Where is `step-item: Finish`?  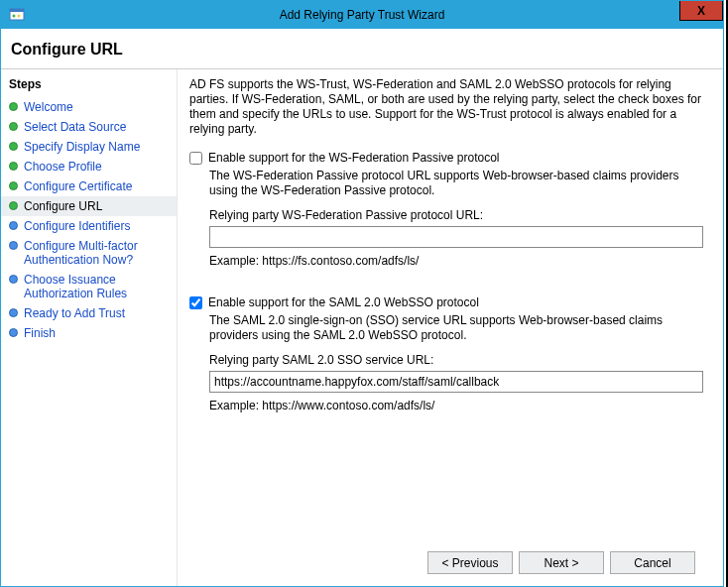 step-item: Finish is located at coordinates (89, 333).